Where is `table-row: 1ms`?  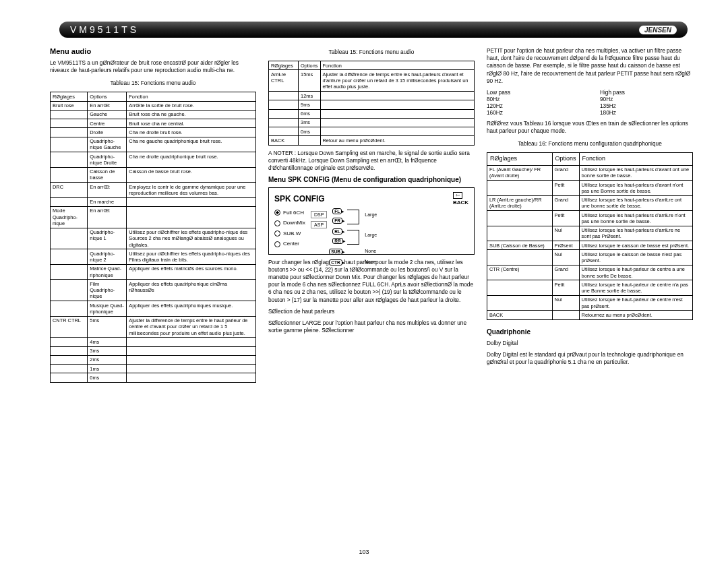
table-row: 1ms is located at coordinates (154, 369).